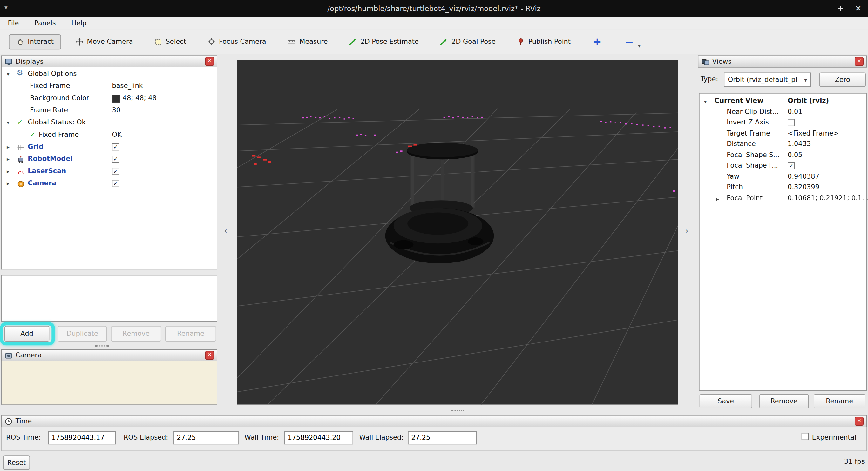 The width and height of the screenshot is (868, 471). Describe the element at coordinates (307, 42) in the screenshot. I see `measure-tool-button: Measure` at that location.